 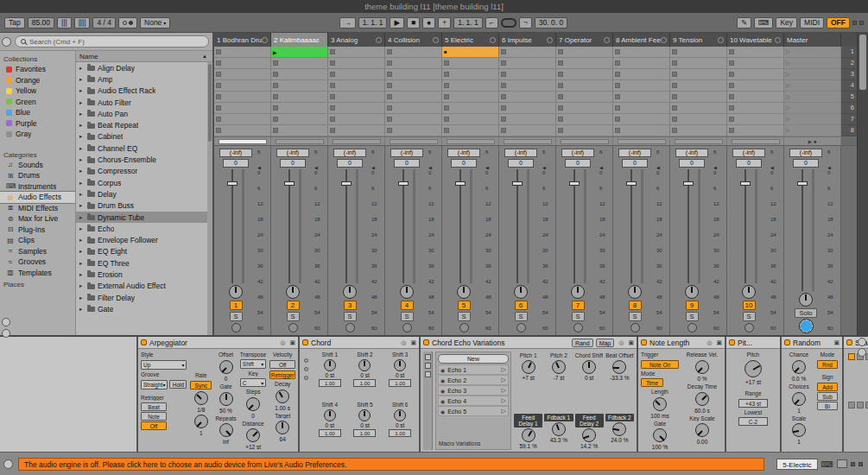 I want to click on preview-volume-knob, so click(x=807, y=326).